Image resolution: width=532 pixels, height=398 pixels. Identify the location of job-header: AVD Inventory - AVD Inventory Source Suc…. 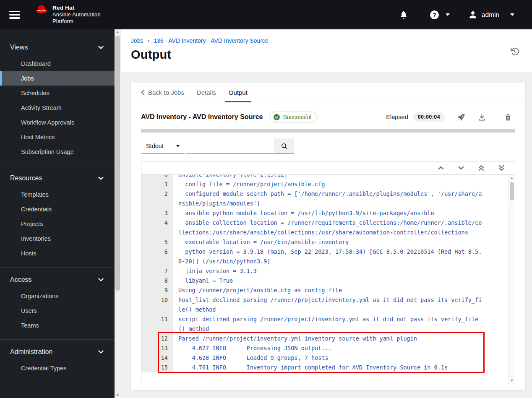
(328, 116).